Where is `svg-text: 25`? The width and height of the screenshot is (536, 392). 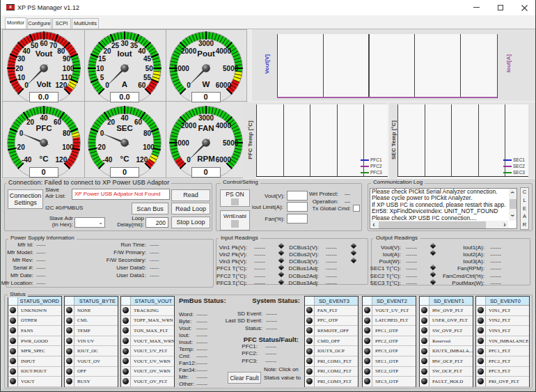
svg-text: 25 is located at coordinates (116, 46).